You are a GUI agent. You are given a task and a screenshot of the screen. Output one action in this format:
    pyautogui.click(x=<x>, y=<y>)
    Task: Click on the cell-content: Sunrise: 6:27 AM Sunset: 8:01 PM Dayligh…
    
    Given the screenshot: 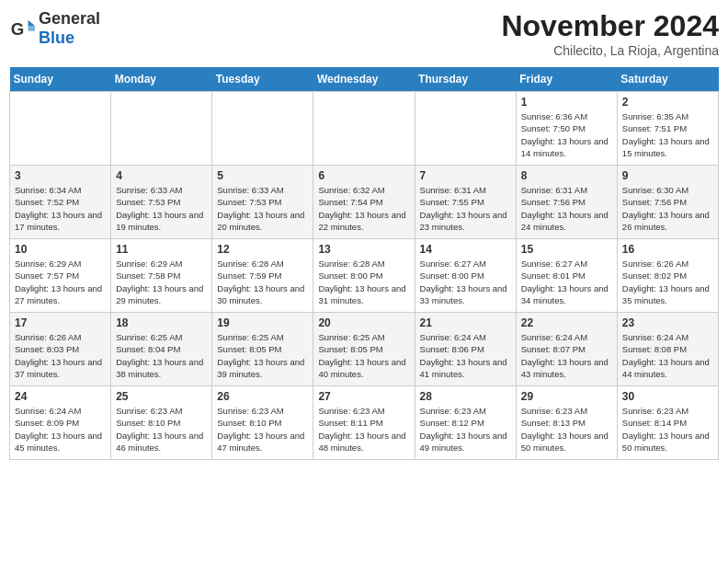 What is the action you would take?
    pyautogui.click(x=566, y=282)
    